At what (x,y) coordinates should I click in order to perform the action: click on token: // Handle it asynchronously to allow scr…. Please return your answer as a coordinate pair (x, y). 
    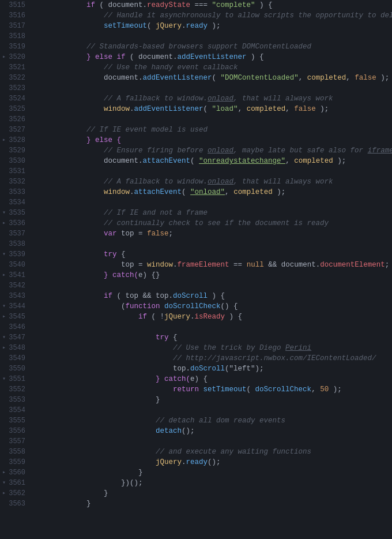
    Looking at the image, I should click on (248, 16).